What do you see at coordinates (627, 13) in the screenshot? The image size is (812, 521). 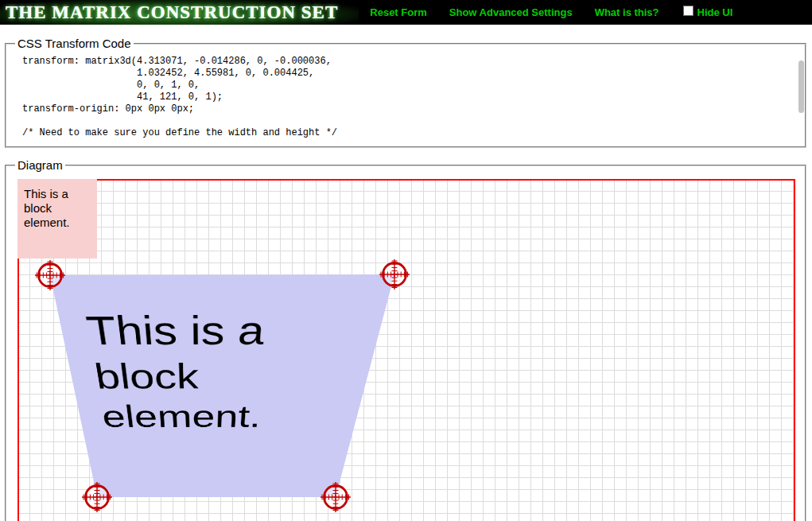 I see `what-is-this-link: What is this?` at bounding box center [627, 13].